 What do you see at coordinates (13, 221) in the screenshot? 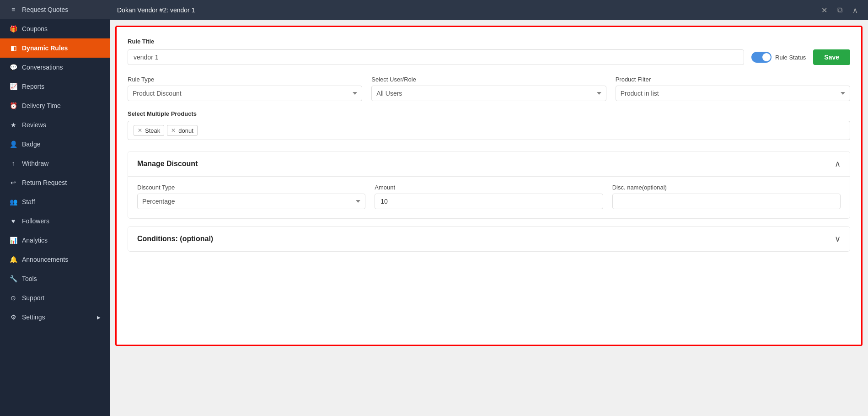
I see `followers-icon: ♥` at bounding box center [13, 221].